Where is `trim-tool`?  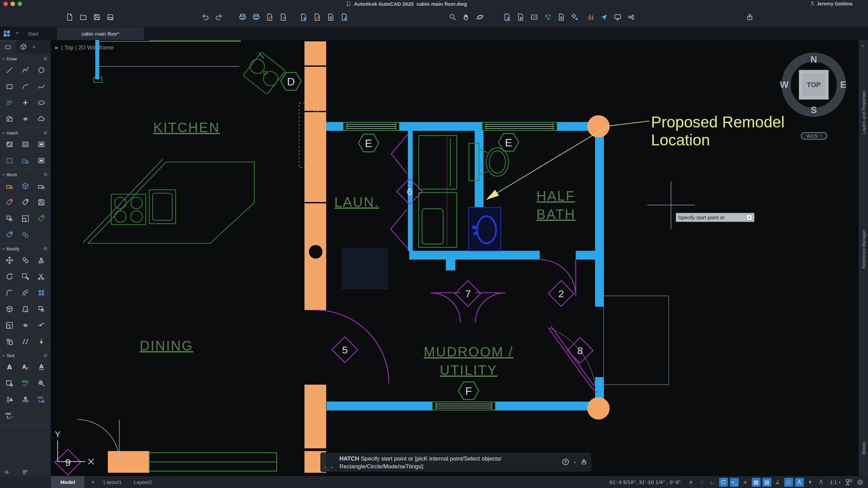 trim-tool is located at coordinates (41, 277).